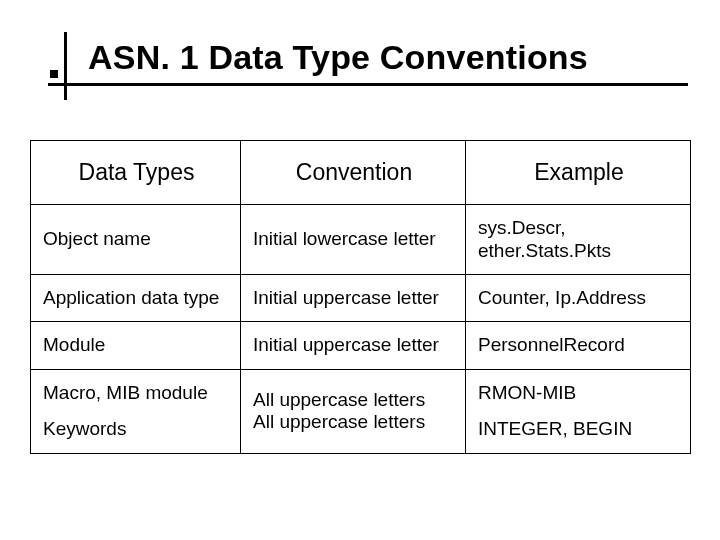 This screenshot has width=720, height=540. Describe the element at coordinates (579, 393) in the screenshot. I see `cell-example-line: RMON-MIB` at that location.